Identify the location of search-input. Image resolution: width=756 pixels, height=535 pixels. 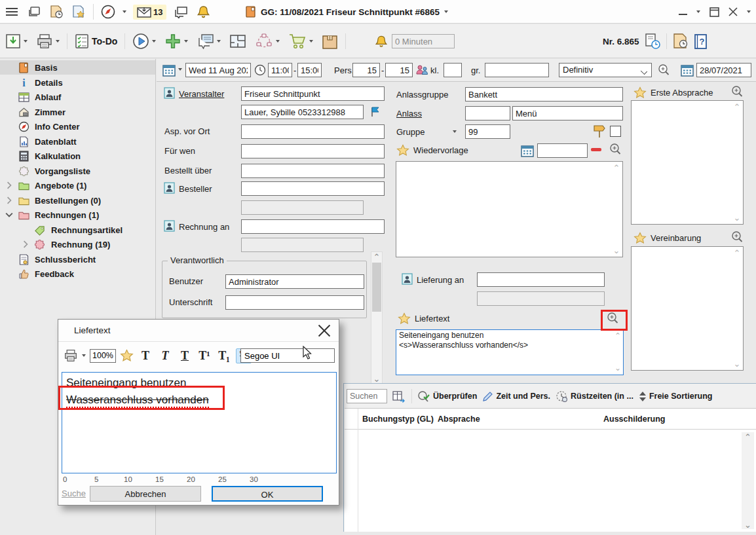
(367, 396).